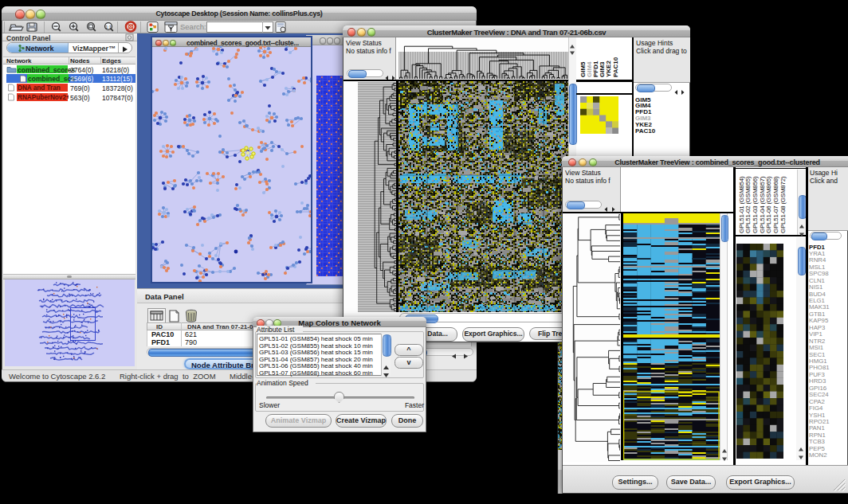 The height and width of the screenshot is (504, 848). I want to click on svg-text: 1:1, so click(108, 27).